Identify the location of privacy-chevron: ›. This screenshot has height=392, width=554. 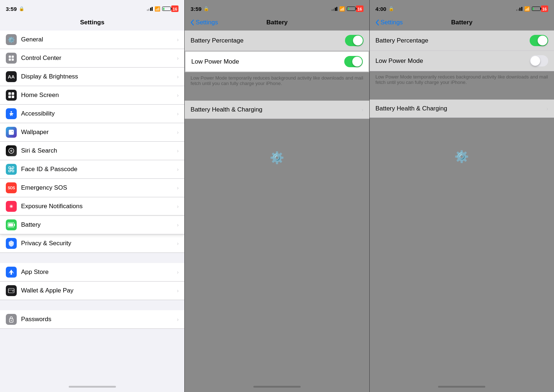
(178, 243).